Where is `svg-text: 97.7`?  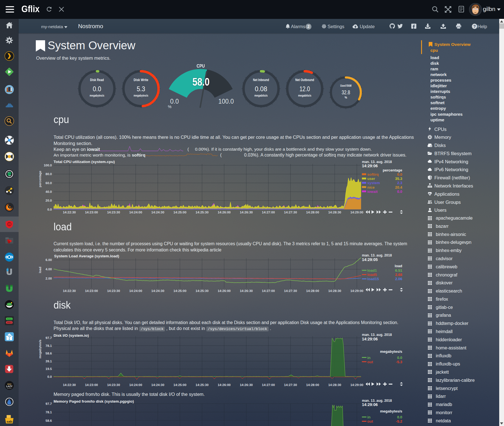
svg-text: 97.7 is located at coordinates (49, 404).